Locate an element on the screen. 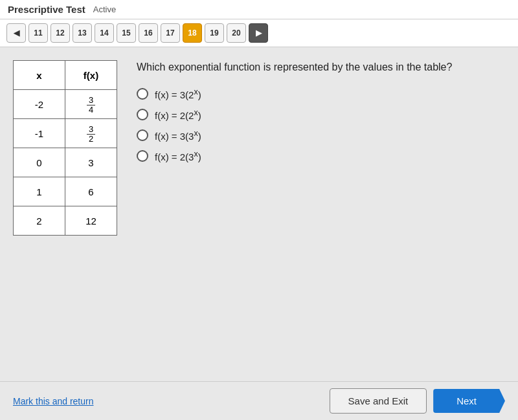 This screenshot has height=420, width=518. cell-x-4: 2 is located at coordinates (39, 221).